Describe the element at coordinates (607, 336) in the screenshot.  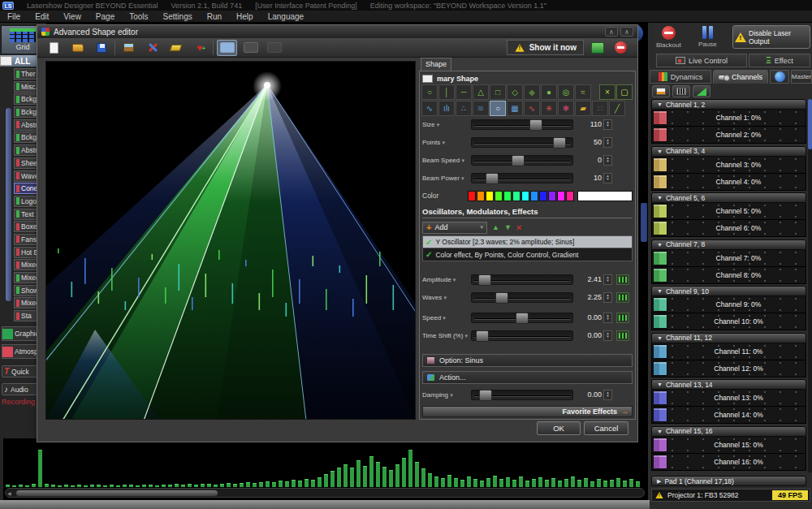
I see `osc-time-shift-----spinner: ▲▼` at that location.